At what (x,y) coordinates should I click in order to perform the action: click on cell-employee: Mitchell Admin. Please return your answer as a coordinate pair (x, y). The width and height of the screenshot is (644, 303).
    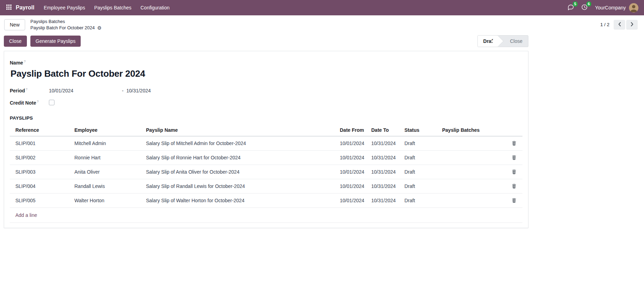
    Looking at the image, I should click on (107, 143).